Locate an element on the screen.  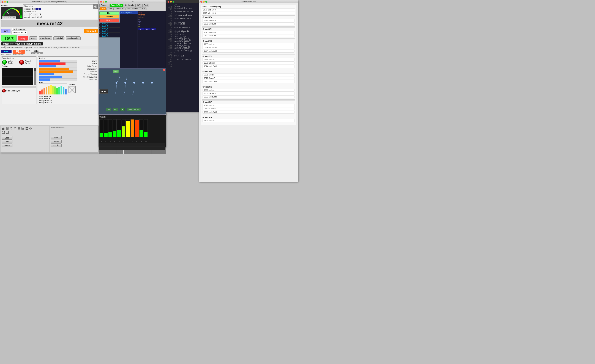
rename-button: Rename is located at coordinates (109, 17).